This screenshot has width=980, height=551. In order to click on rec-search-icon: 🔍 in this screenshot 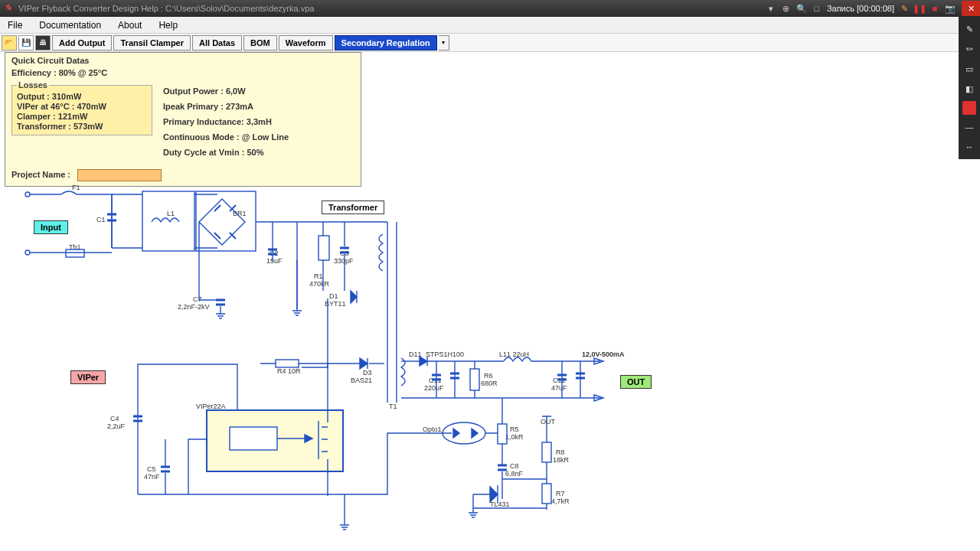, I will do `click(802, 8)`.